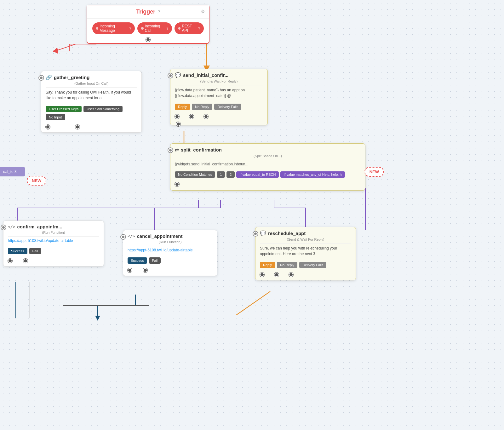  Describe the element at coordinates (312, 175) in the screenshot. I see `if-value-help-badge: If value matches_any_of Help, help, h` at that location.